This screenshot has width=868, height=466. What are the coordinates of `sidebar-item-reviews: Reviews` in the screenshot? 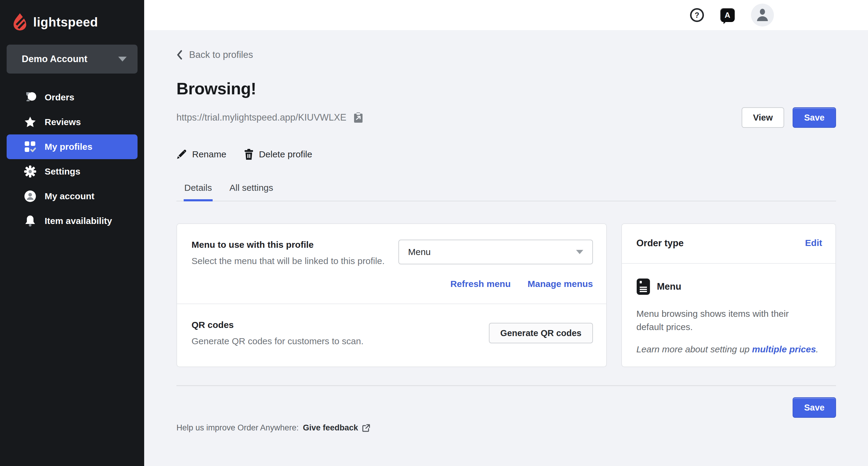 It's located at (72, 122).